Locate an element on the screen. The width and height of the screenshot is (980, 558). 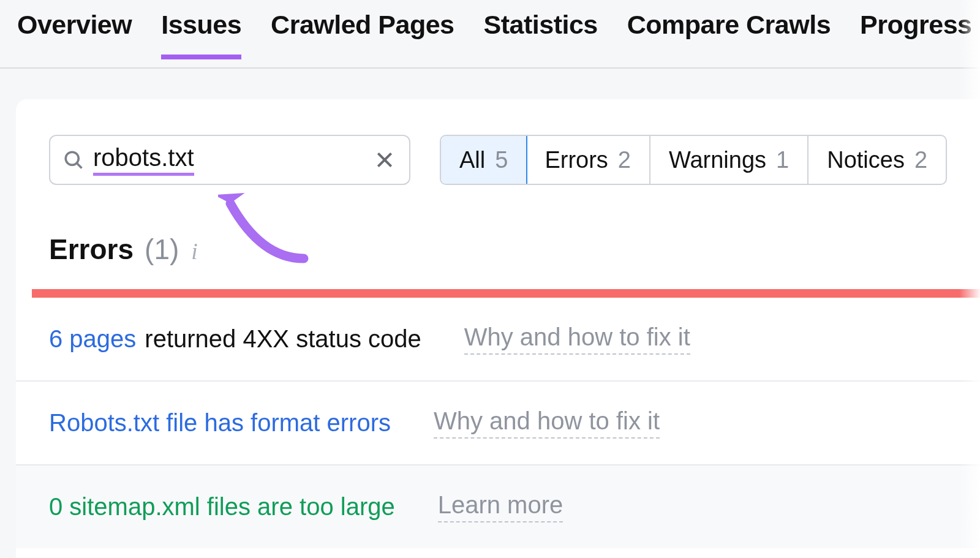
search-input: robots.txt is located at coordinates (230, 160).